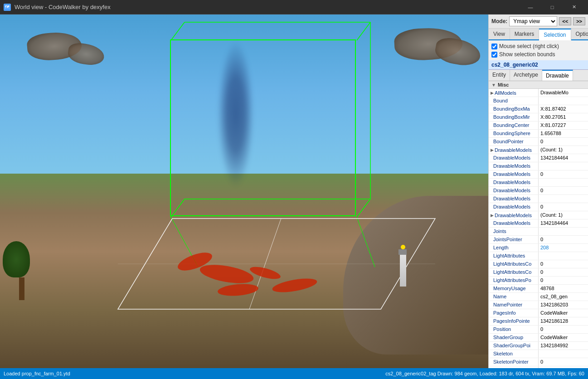  I want to click on table-row: BoundingSphere1.656788, so click(539, 134).